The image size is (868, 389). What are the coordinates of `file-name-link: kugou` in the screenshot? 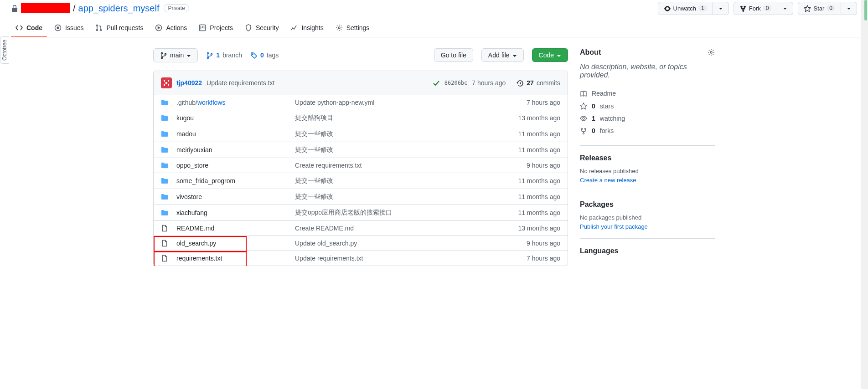 It's located at (185, 118).